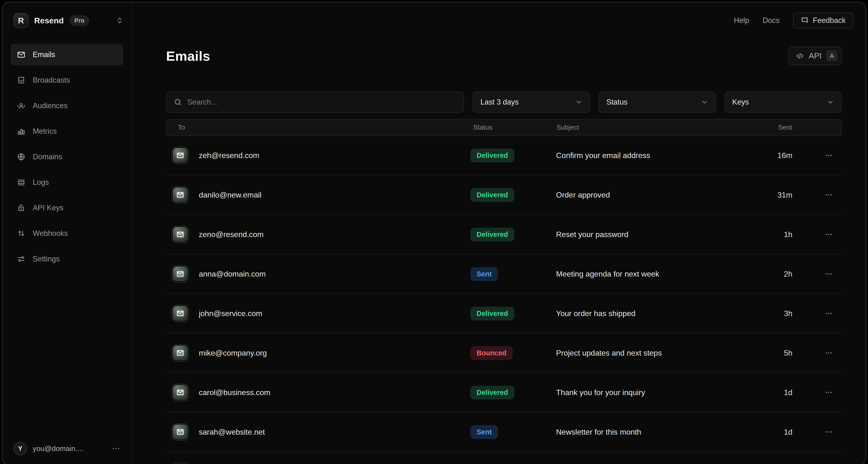 This screenshot has height=464, width=868. I want to click on email-subject: Newsletter for this month, so click(652, 432).